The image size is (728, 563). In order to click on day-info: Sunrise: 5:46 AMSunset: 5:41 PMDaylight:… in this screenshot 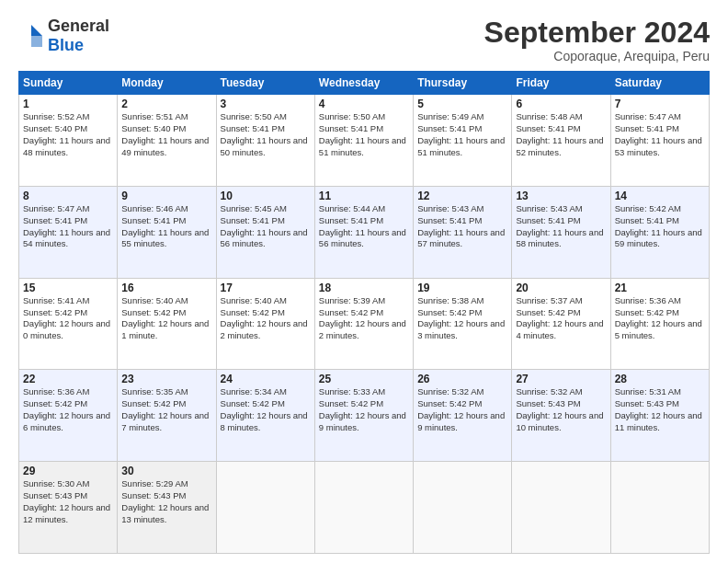, I will do `click(166, 226)`.